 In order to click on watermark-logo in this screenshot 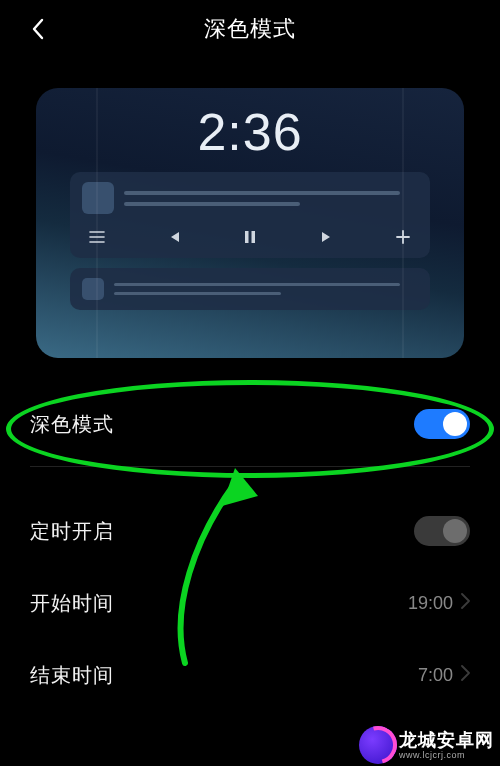, I will do `click(378, 745)`.